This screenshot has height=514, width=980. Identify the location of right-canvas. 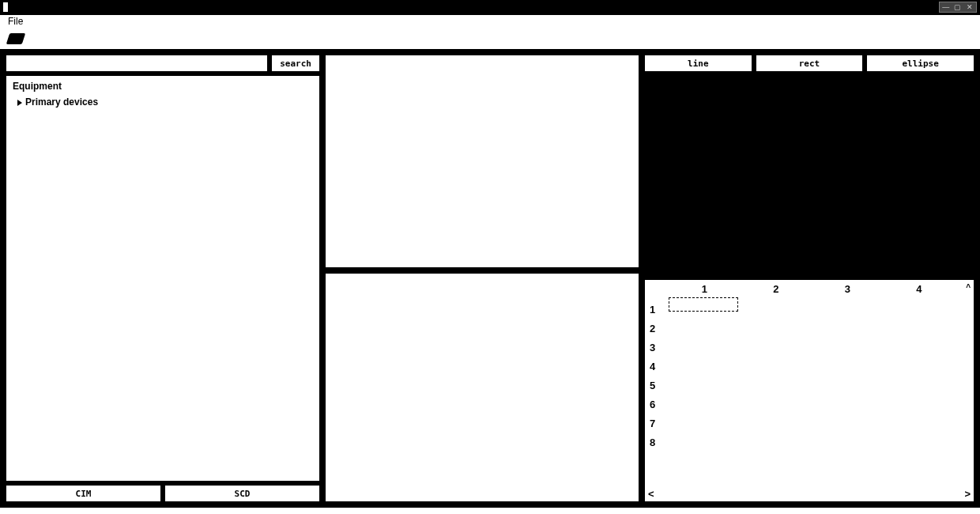
(809, 176).